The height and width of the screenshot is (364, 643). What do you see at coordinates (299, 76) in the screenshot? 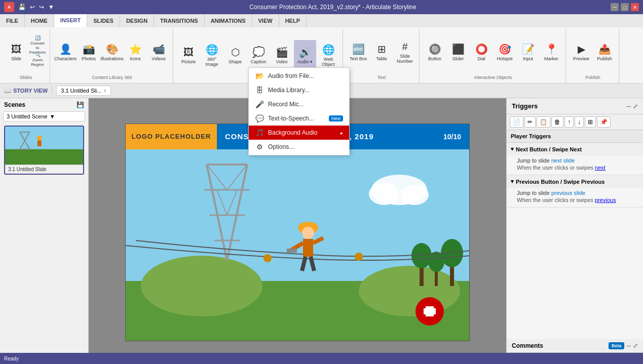
I see `audio-from-file-item: 📂 Audio from File...` at bounding box center [299, 76].